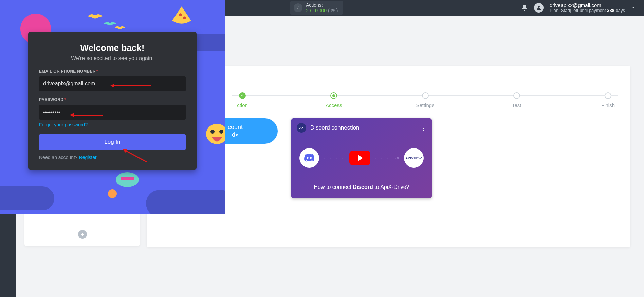 The image size is (644, 297). I want to click on step-test: Test, so click(517, 100).